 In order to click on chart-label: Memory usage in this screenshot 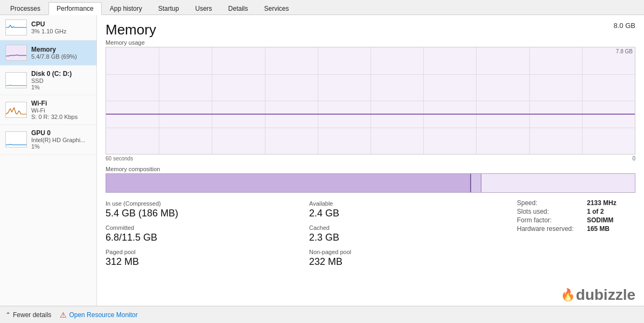, I will do `click(370, 43)`.